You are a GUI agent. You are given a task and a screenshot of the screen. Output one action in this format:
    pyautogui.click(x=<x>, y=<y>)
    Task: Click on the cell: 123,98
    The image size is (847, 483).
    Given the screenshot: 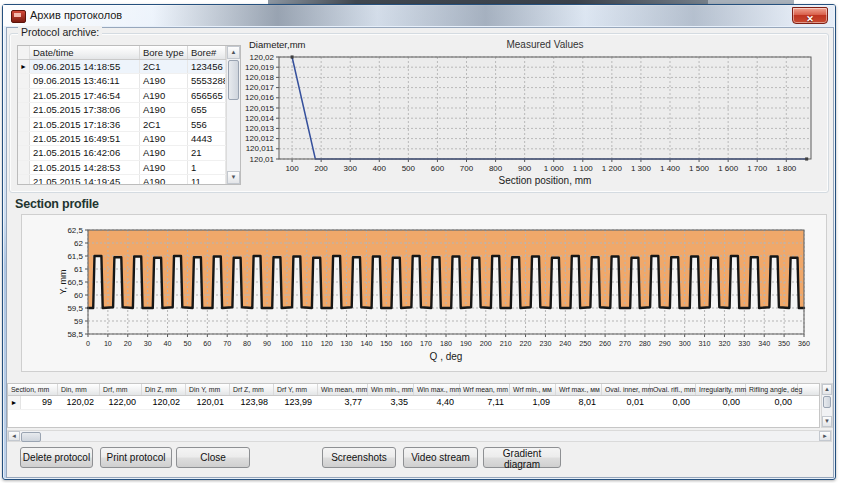 What is the action you would take?
    pyautogui.click(x=253, y=402)
    